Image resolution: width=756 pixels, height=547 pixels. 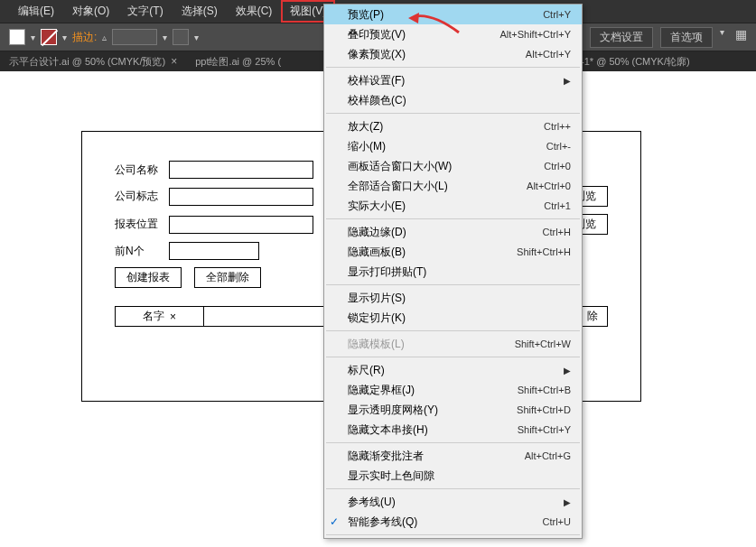 I want to click on menu-选择: 选择(S), so click(x=200, y=11).